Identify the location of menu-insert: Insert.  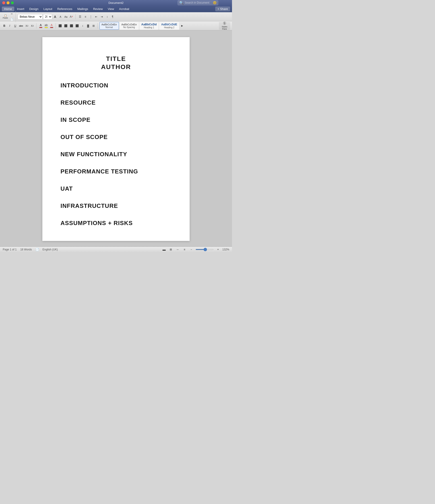
(21, 9).